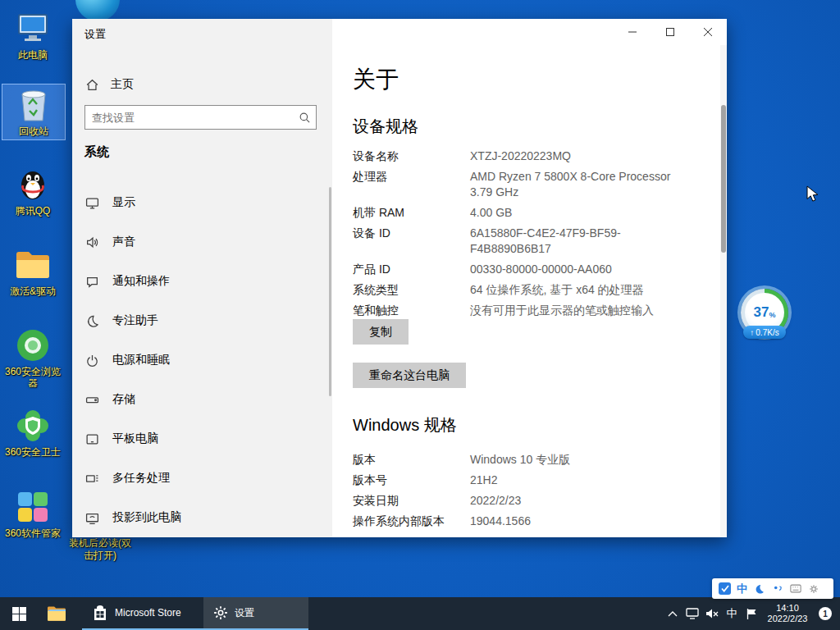 Image resolution: width=840 pixels, height=630 pixels. What do you see at coordinates (244, 614) in the screenshot?
I see `taskbar-item-label: 设置` at bounding box center [244, 614].